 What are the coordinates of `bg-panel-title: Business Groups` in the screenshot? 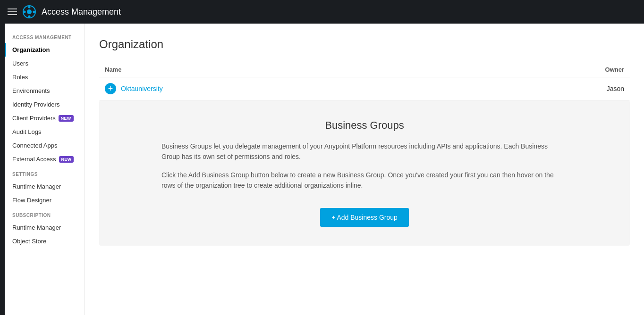 It's located at (364, 125).